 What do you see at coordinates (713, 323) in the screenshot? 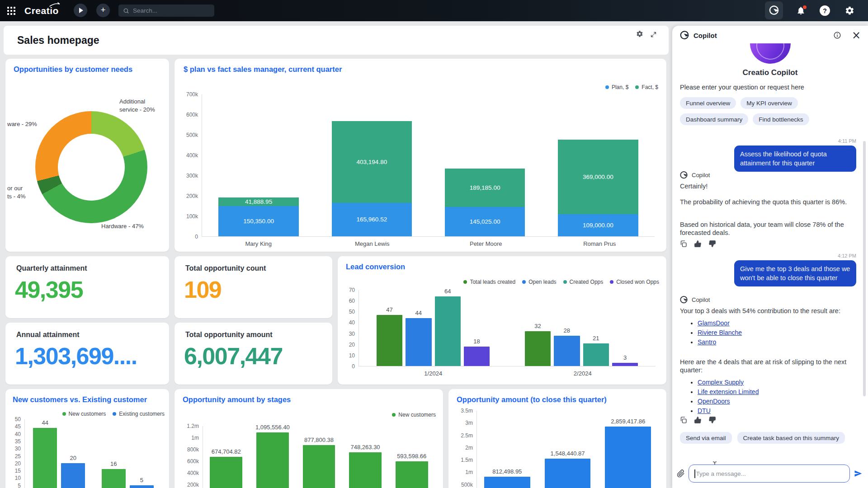
I see `deal-link-glamsdoor: GlamsDoor` at bounding box center [713, 323].